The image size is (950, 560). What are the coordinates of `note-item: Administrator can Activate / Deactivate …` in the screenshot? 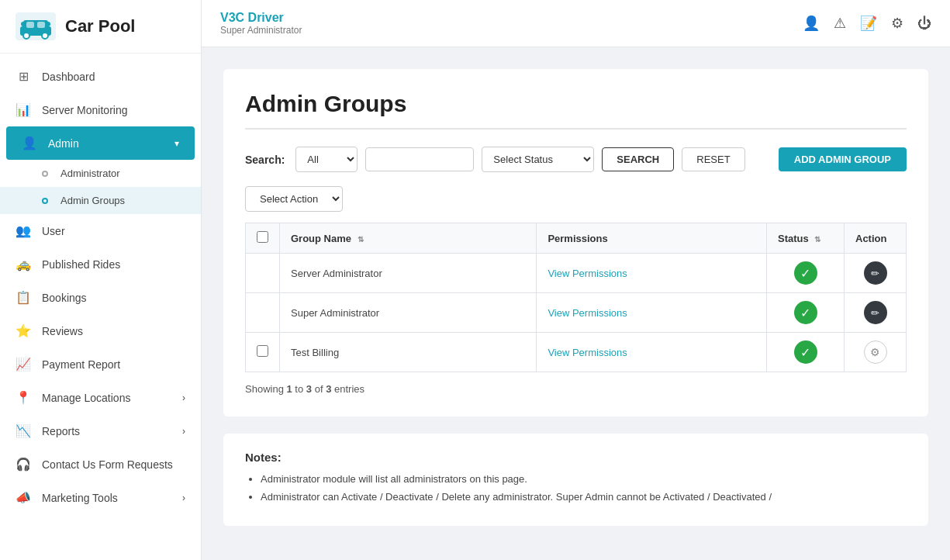 It's located at (583, 496).